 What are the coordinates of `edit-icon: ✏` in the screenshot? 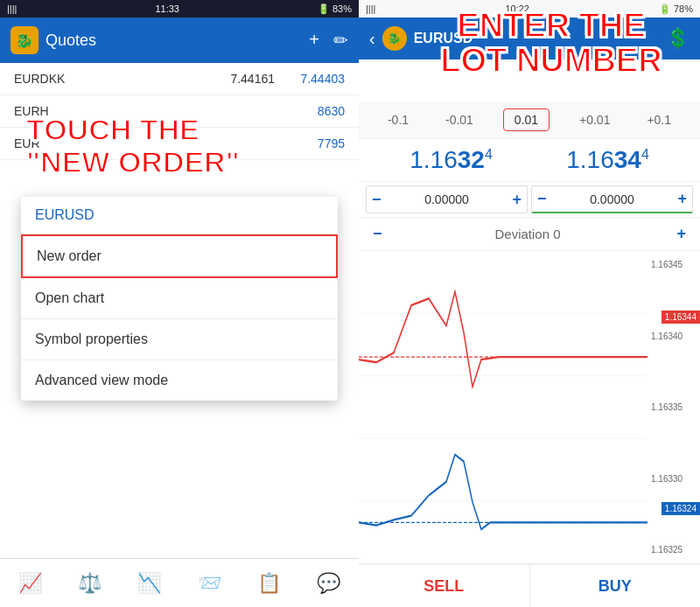 It's located at (341, 40).